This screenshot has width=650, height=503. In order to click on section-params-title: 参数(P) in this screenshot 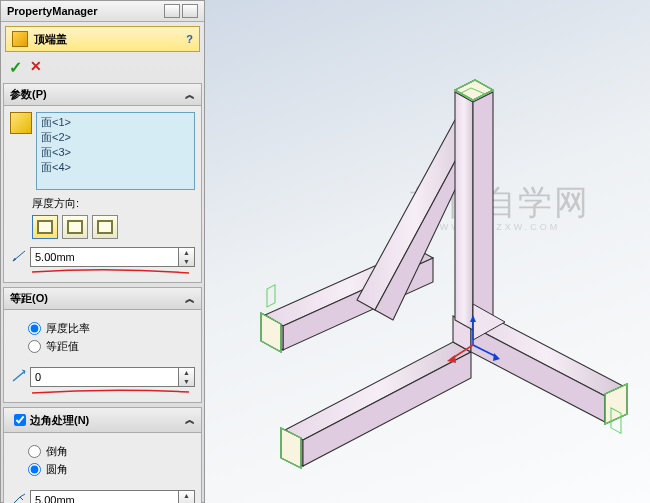, I will do `click(28, 94)`.